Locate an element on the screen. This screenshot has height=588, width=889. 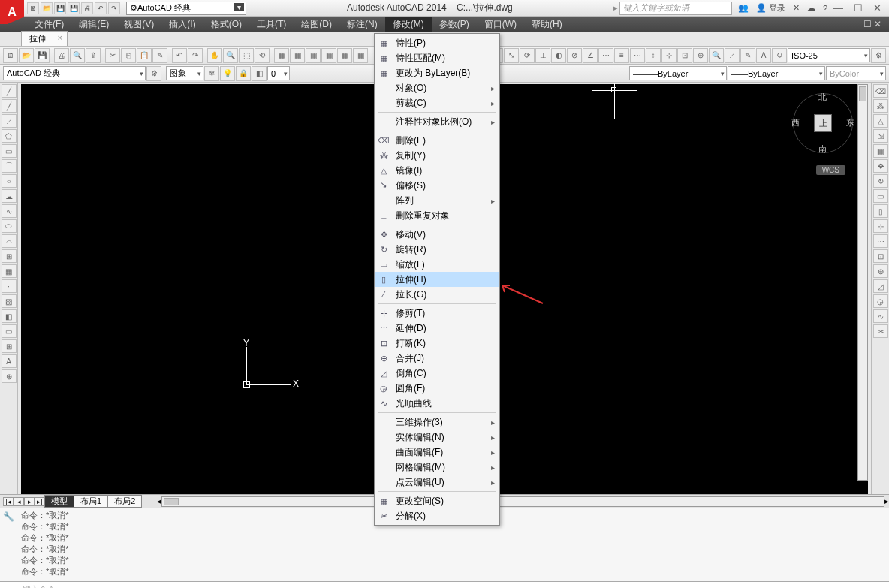
document-tab: 拉伸 × is located at coordinates (44, 38).